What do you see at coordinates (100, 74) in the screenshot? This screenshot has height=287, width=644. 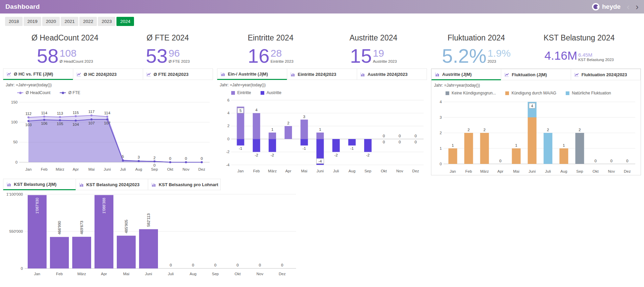 I see `tab-label: Ø HC 2024|2023` at bounding box center [100, 74].